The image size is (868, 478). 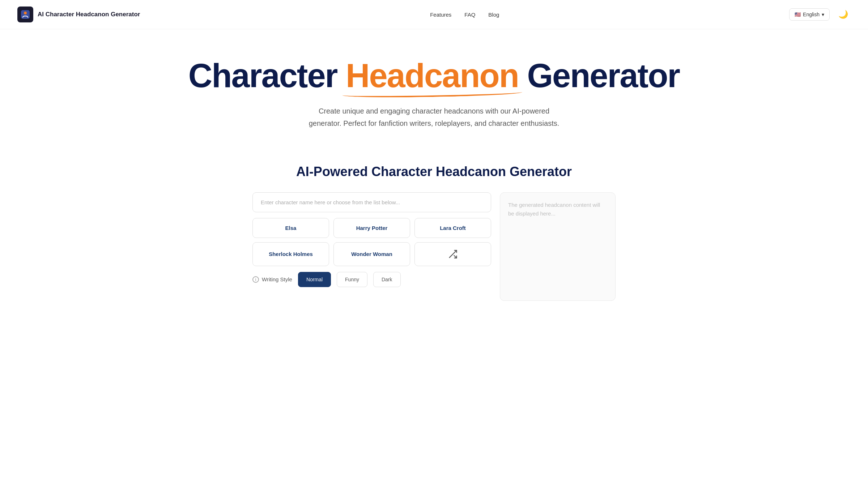 What do you see at coordinates (599, 76) in the screenshot?
I see `hero-title-part2: Generator` at bounding box center [599, 76].